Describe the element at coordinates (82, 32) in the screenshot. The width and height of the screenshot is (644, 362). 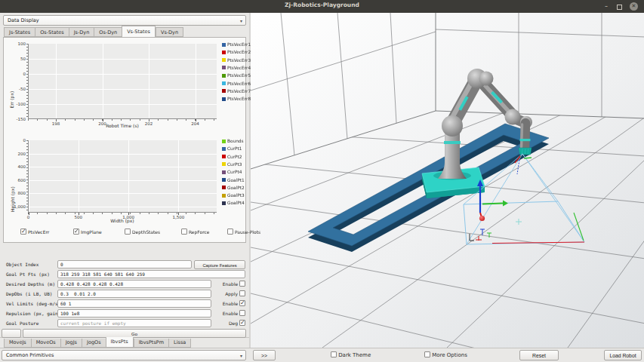
I see `tab-js-dyn: Js-Dyn` at that location.